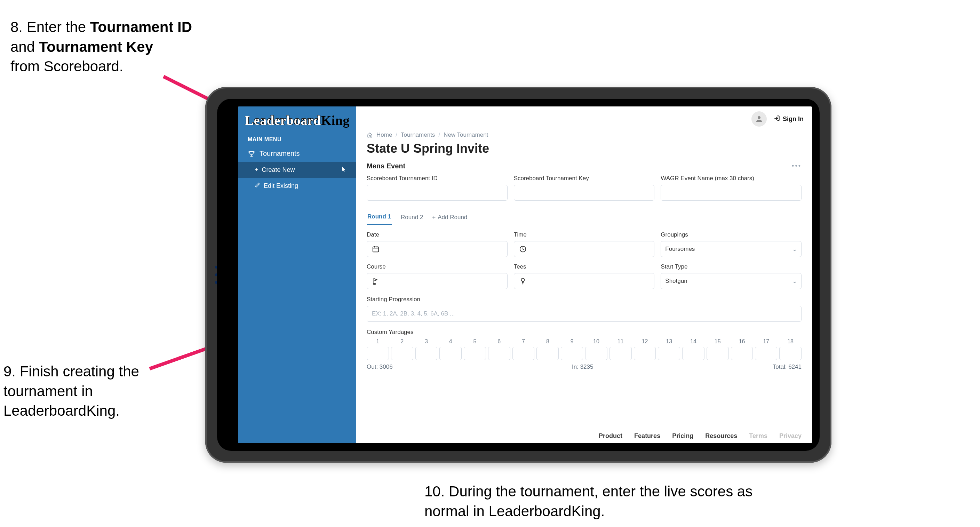  Describe the element at coordinates (572, 342) in the screenshot. I see `hole-number: 9` at that location.